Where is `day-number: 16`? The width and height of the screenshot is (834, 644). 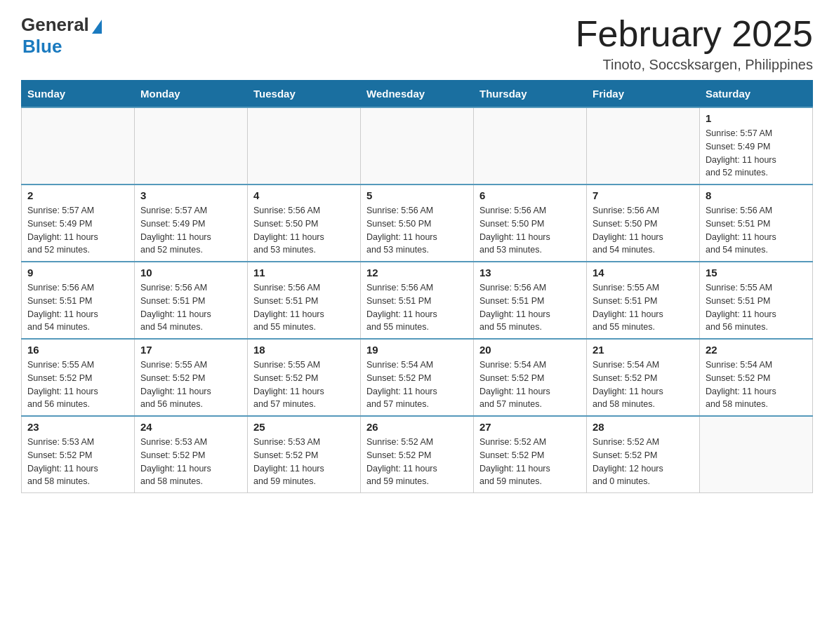 day-number: 16 is located at coordinates (78, 349).